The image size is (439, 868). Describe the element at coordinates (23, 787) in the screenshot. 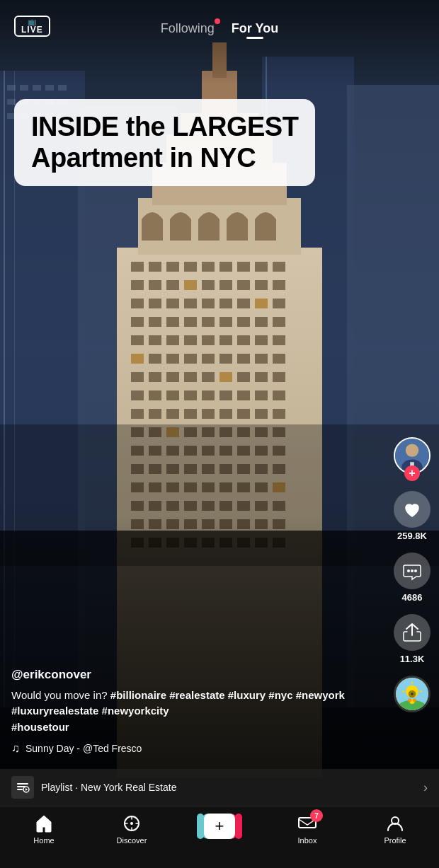

I see `playlist-icon` at that location.